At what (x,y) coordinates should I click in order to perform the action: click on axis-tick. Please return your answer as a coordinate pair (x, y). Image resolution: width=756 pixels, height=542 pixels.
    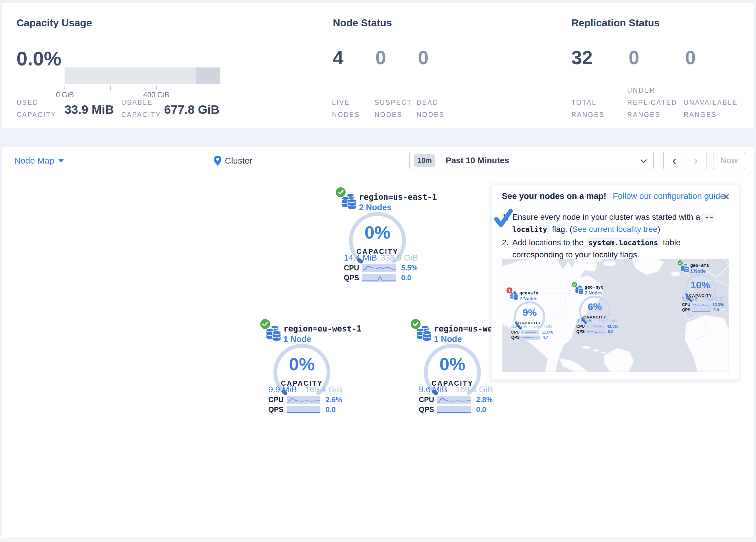
    Looking at the image, I should click on (202, 88).